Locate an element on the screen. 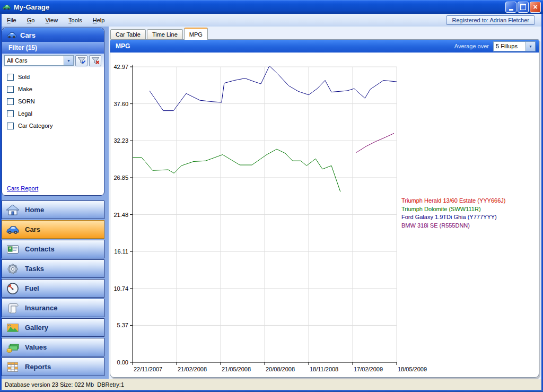  svg-text: 10.74 is located at coordinates (121, 289).